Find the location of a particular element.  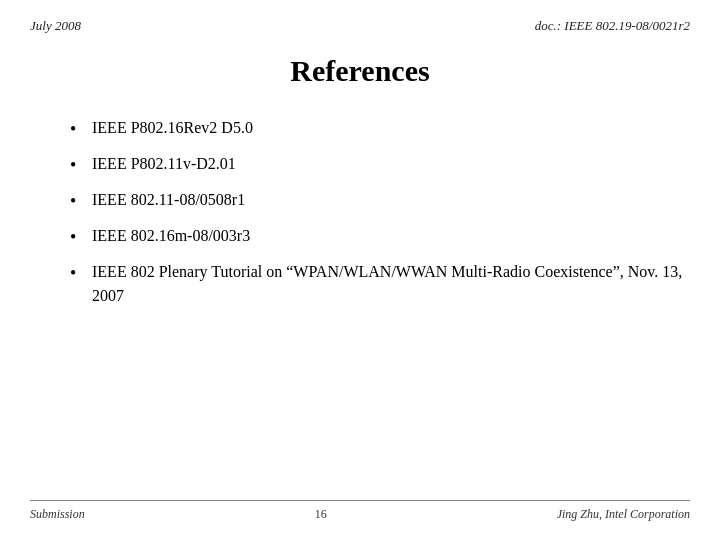

list-item: •IEEE 802.16m-08/003r3 is located at coordinates (380, 237).